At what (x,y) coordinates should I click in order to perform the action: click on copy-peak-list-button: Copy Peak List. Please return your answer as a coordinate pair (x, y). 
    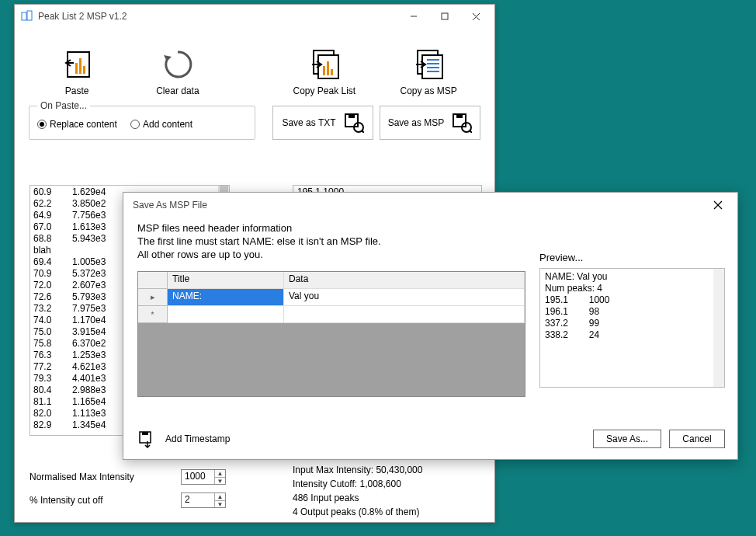
    Looking at the image, I should click on (324, 71).